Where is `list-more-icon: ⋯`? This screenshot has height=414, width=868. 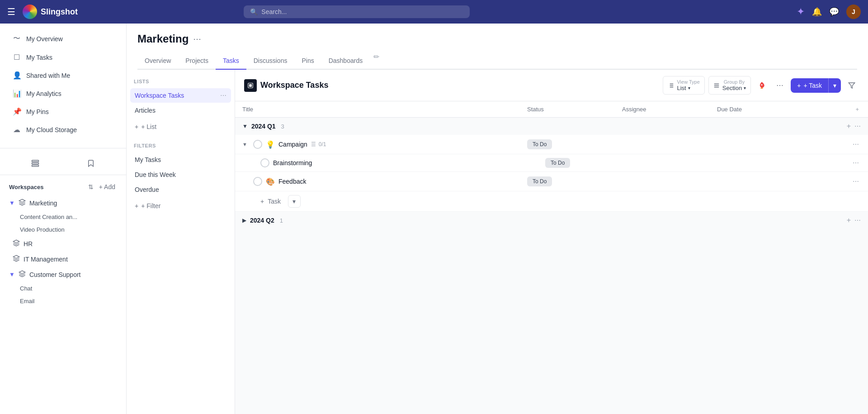 list-more-icon: ⋯ is located at coordinates (223, 95).